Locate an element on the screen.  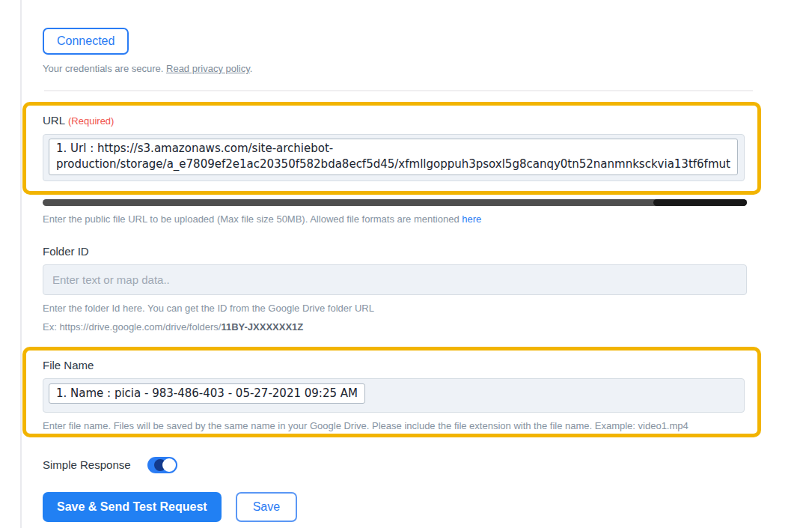
url-field-label-row: URL(Required) is located at coordinates (394, 121).